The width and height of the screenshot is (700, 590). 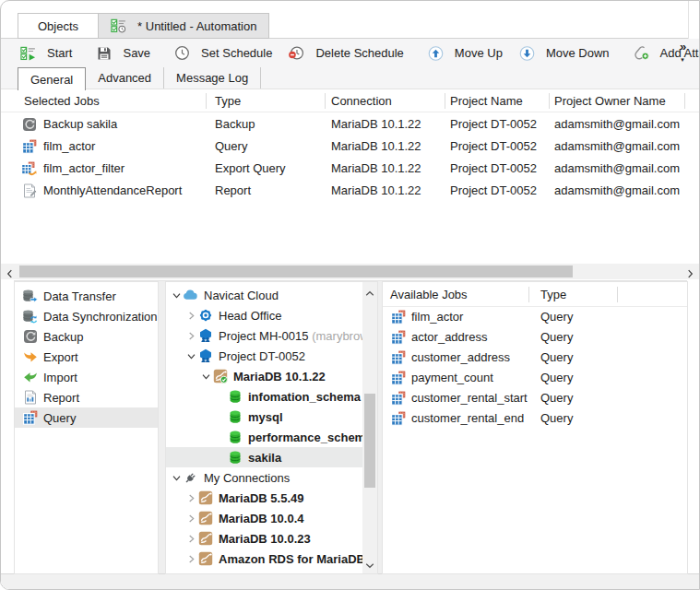 What do you see at coordinates (350, 168) in the screenshot?
I see `selected-job-row-film-actor-filter: film_actor_filter Export Query MariaDB 1…` at bounding box center [350, 168].